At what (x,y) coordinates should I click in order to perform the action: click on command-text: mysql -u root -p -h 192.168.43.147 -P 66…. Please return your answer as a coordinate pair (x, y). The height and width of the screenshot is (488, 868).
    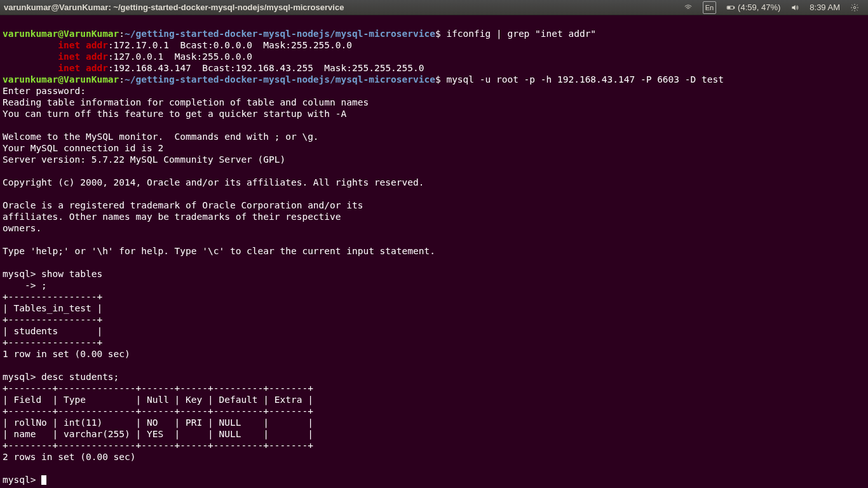
    Looking at the image, I should click on (582, 79).